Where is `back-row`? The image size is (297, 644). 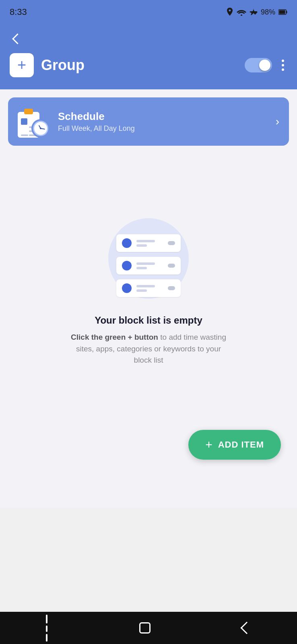 back-row is located at coordinates (148, 39).